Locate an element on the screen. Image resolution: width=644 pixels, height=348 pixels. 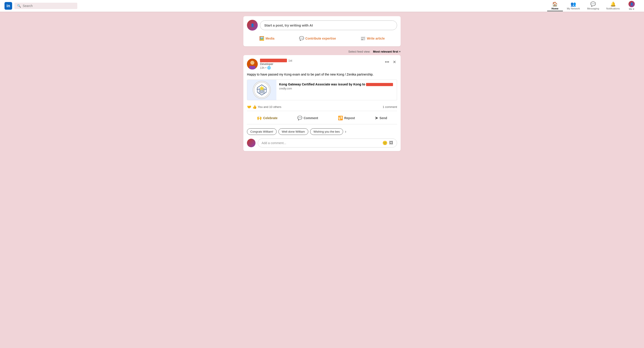
quick-reply-more-icon: › is located at coordinates (346, 132).